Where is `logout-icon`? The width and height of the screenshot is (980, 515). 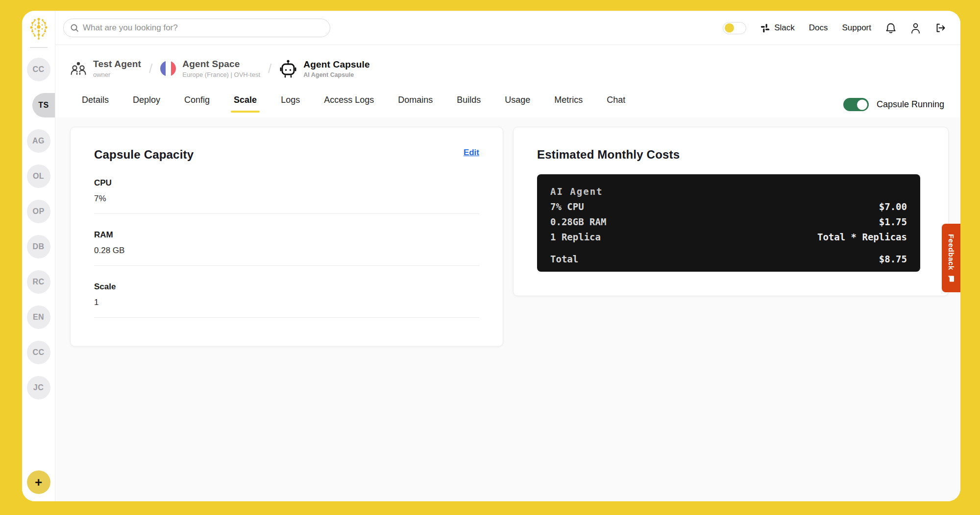 logout-icon is located at coordinates (940, 28).